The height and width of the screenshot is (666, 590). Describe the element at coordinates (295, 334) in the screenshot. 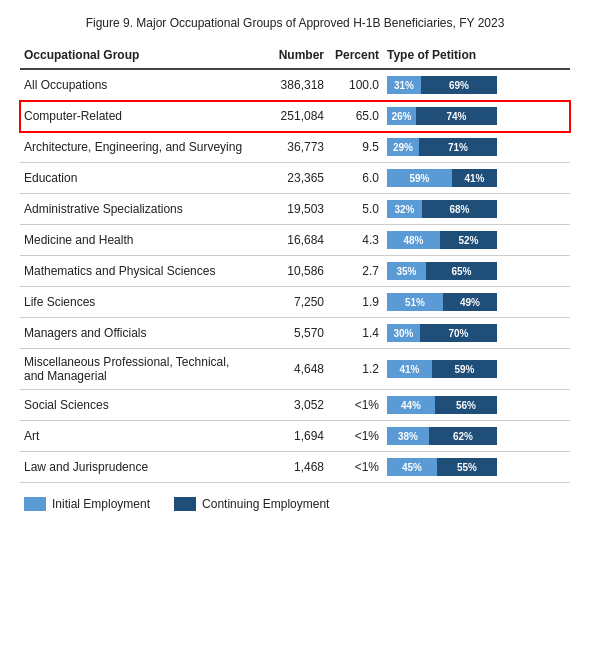

I see `table-row: Managers and Officials5,5701.430%70%` at that location.